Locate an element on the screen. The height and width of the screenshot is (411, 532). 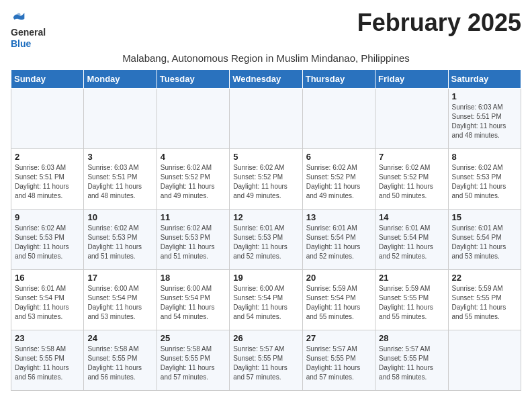
month-title: February 2025 is located at coordinates (439, 23).